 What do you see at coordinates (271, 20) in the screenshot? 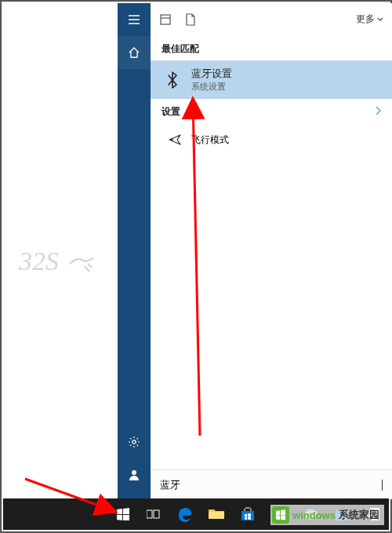
I see `results-header: 更多` at bounding box center [271, 20].